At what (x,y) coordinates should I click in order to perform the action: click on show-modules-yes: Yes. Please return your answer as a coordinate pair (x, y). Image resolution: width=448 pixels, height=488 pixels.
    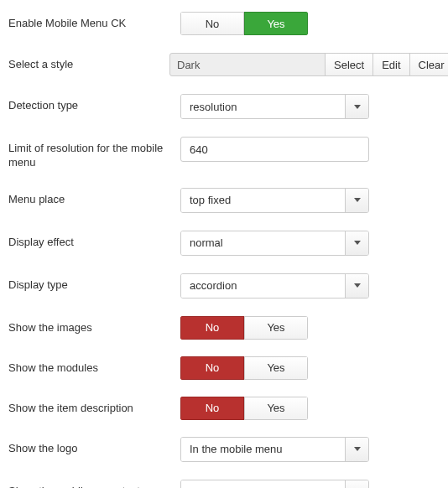
    Looking at the image, I should click on (276, 368).